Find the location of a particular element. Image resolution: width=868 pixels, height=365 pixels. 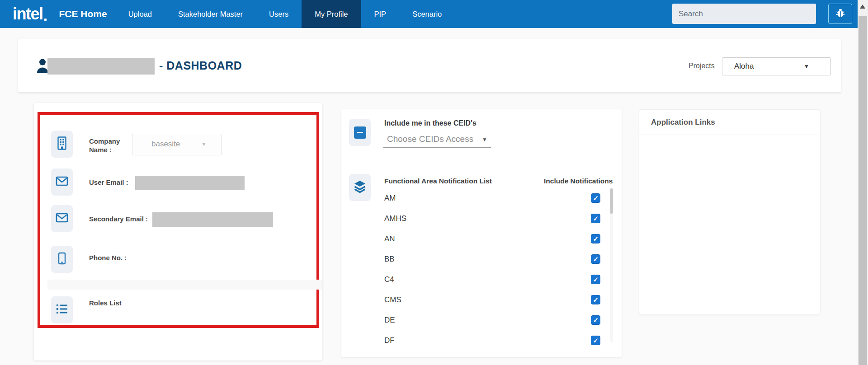

application-links-title: Application Links is located at coordinates (683, 122).